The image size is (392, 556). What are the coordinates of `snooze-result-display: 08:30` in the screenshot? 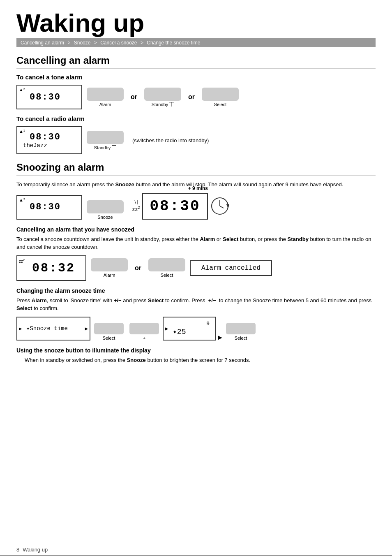 It's located at (175, 206).